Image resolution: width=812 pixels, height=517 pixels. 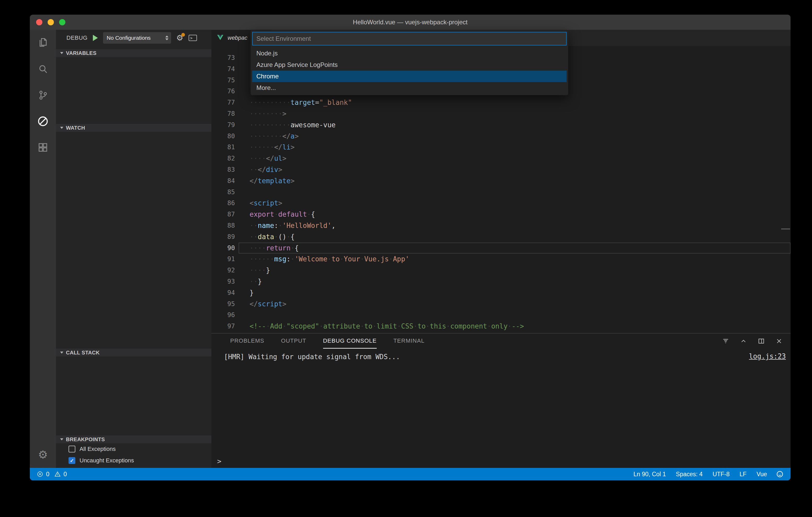 I want to click on all-exceptions-checkbox: ✓, so click(x=72, y=449).